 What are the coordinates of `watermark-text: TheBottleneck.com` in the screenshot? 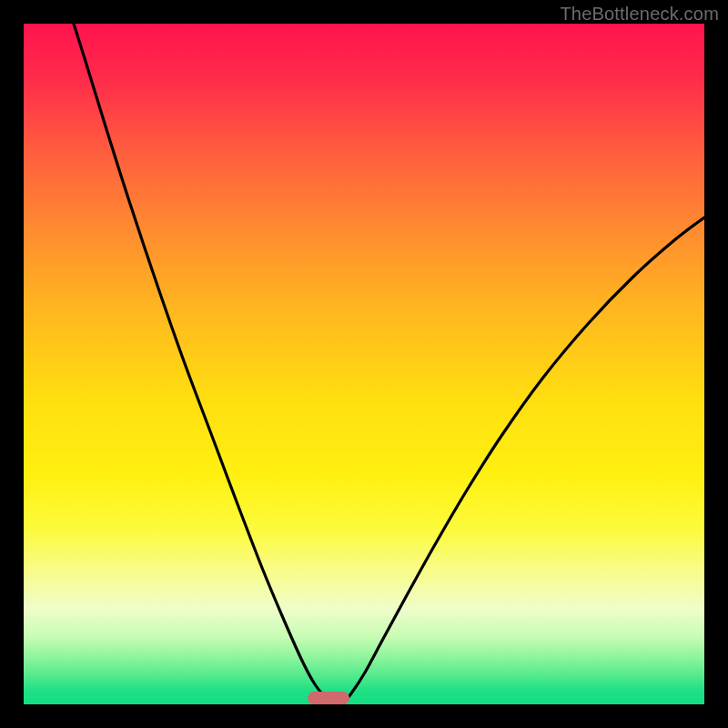 It's located at (639, 15).